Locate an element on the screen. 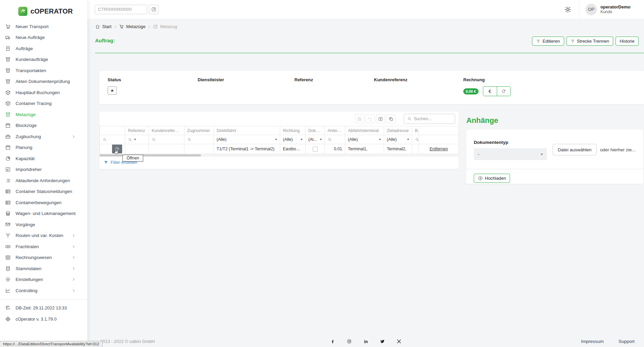 This screenshot has height=347, width=644. xx-icon is located at coordinates (399, 341).